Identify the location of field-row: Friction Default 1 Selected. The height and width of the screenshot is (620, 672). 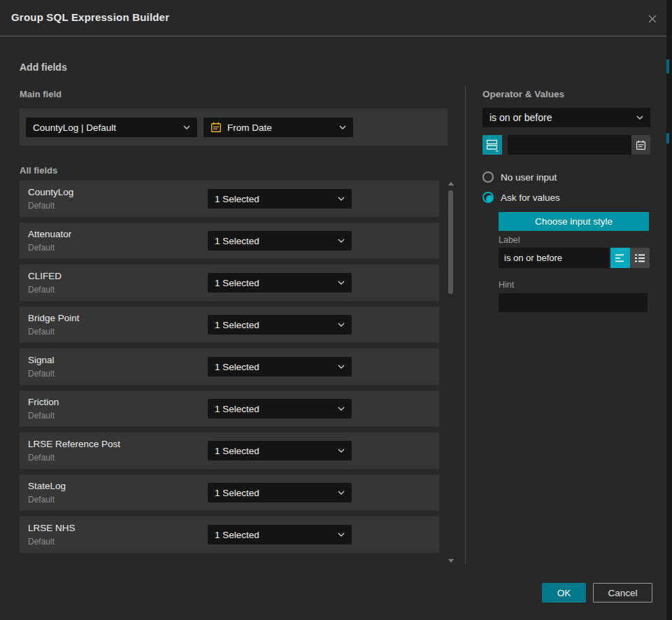
(229, 409).